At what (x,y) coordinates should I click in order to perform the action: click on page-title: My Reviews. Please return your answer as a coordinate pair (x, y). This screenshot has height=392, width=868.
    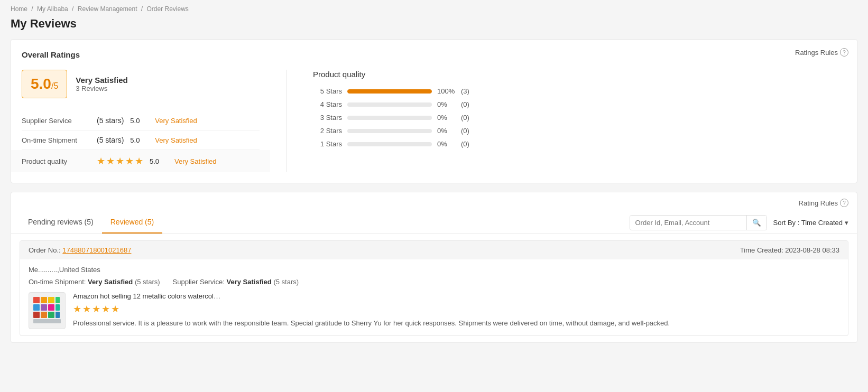
    Looking at the image, I should click on (434, 24).